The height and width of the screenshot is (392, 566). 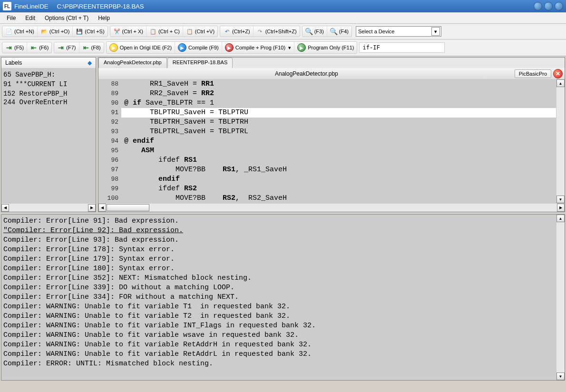 I want to click on if-text-box: if-IF, so click(x=402, y=48).